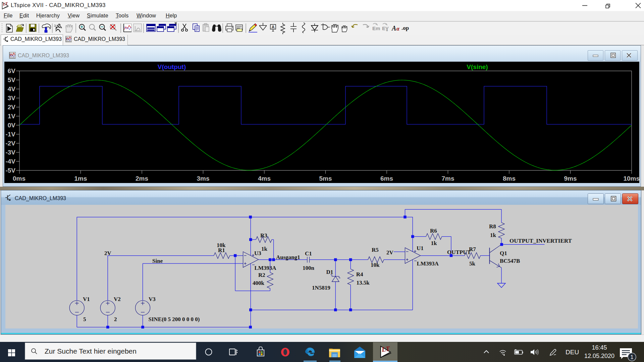 Image resolution: width=644 pixels, height=362 pixels. What do you see at coordinates (12, 80) in the screenshot?
I see `svg-text: 5V` at bounding box center [12, 80].